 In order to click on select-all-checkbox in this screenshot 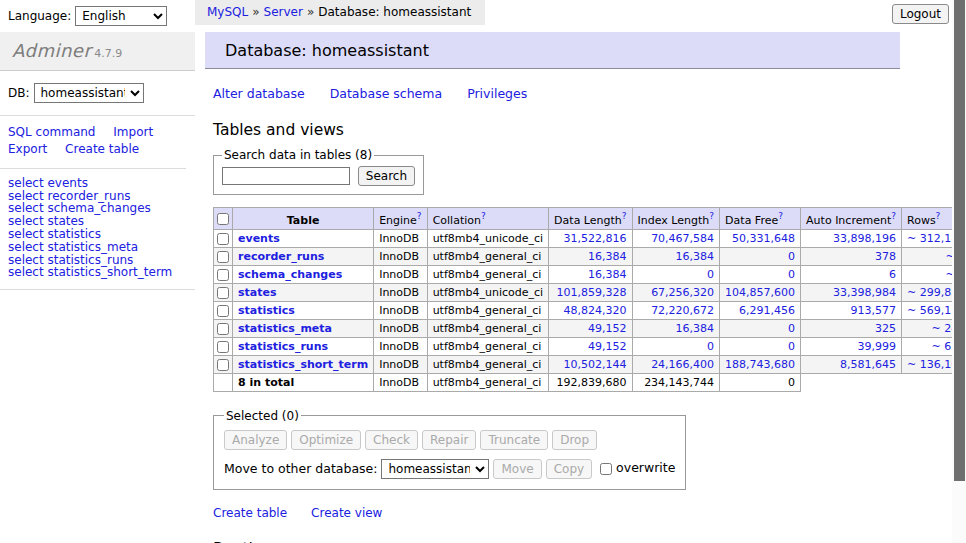, I will do `click(223, 219)`.